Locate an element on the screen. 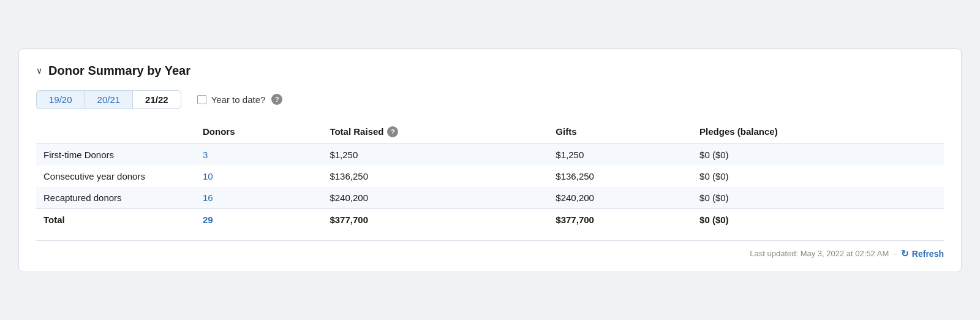 This screenshot has width=980, height=320. row-category: Consecutive year donors is located at coordinates (116, 177).